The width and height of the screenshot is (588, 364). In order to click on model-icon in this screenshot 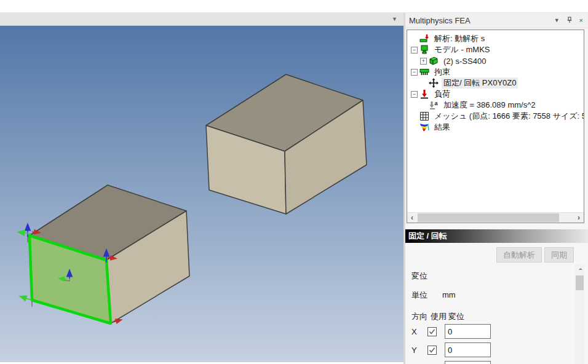, I will do `click(424, 50)`.